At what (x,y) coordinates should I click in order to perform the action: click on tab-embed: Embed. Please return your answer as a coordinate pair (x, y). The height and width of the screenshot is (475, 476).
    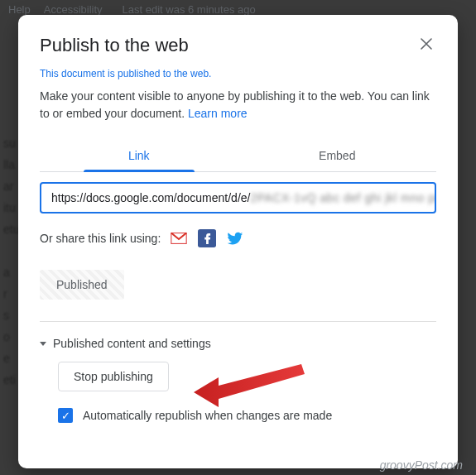
    Looking at the image, I should click on (338, 156).